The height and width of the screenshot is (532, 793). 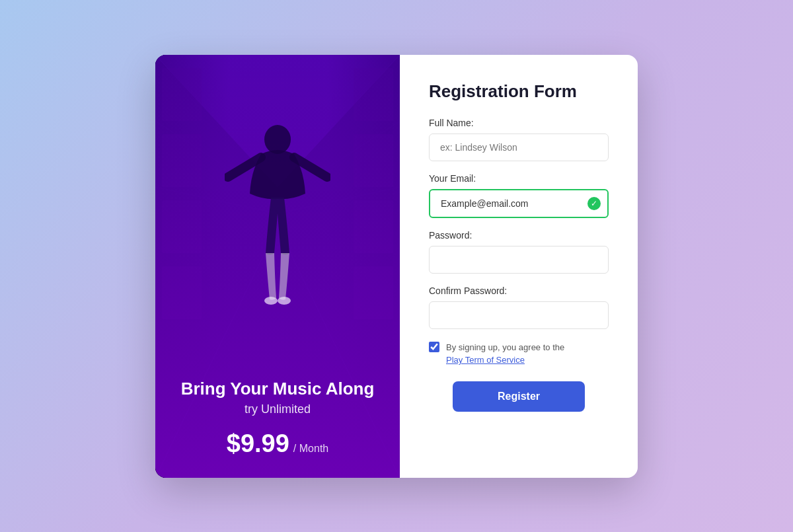 What do you see at coordinates (311, 449) in the screenshot?
I see `price-period: / Month` at bounding box center [311, 449].